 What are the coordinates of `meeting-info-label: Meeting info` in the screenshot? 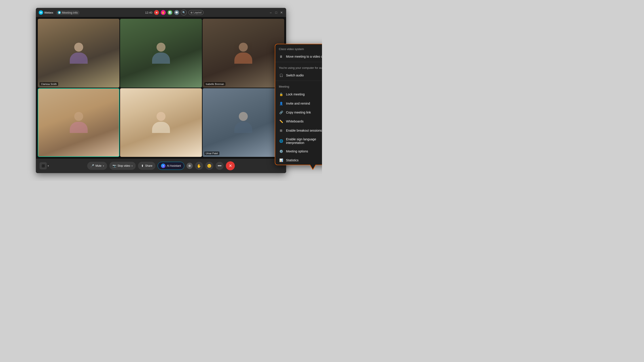 It's located at (70, 12).